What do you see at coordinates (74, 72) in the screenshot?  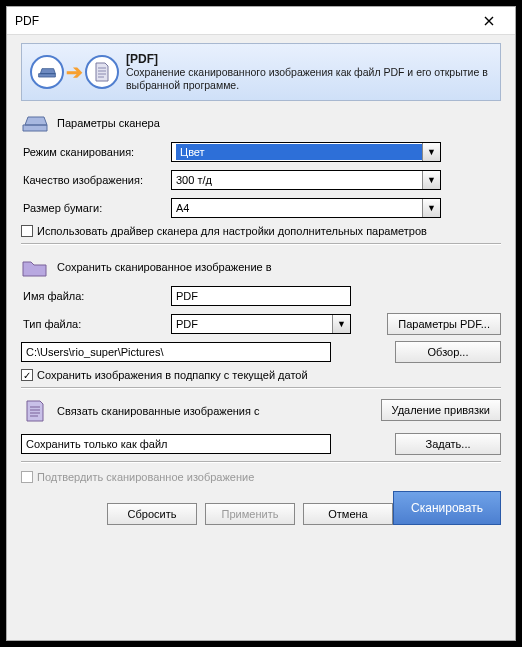 I see `banner-icons: ➔` at bounding box center [74, 72].